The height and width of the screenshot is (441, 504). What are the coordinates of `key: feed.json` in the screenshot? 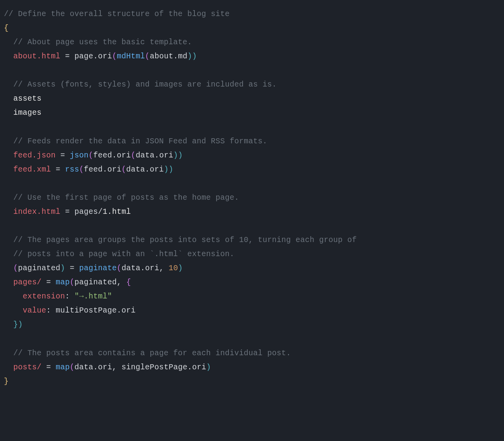 It's located at (34, 155).